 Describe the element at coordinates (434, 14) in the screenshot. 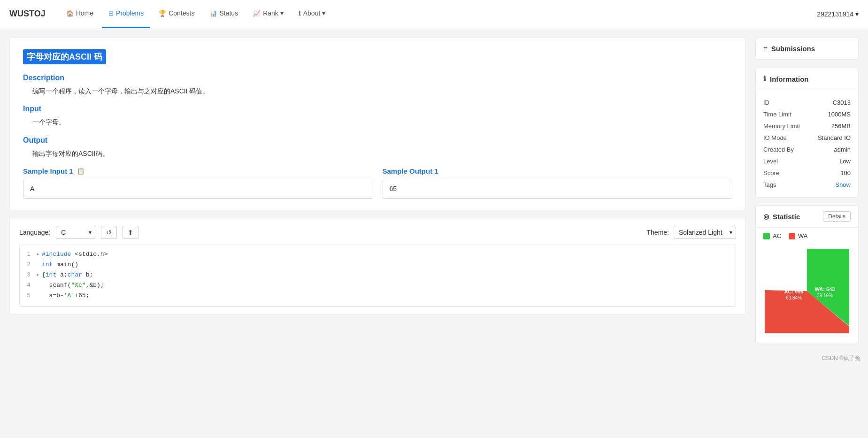

I see `navbar: WUSTOJ 🏠 Home ⊞ Problems 🏆 Contests 📊 St…` at that location.